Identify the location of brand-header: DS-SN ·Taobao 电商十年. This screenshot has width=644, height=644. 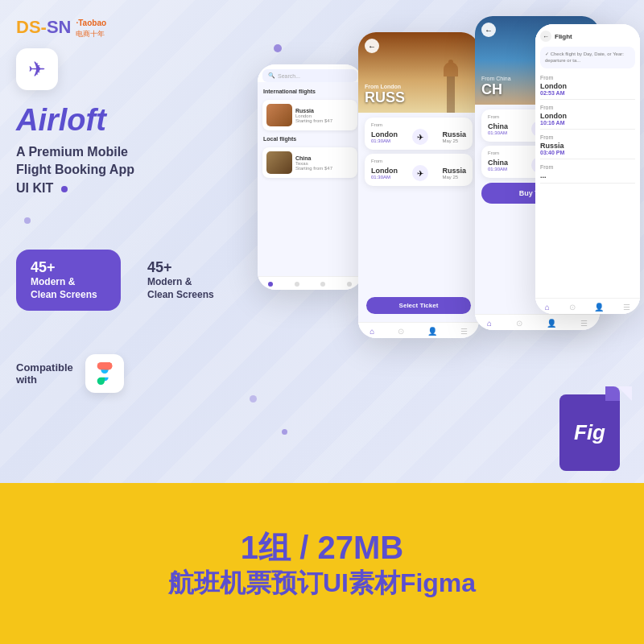
(61, 27).